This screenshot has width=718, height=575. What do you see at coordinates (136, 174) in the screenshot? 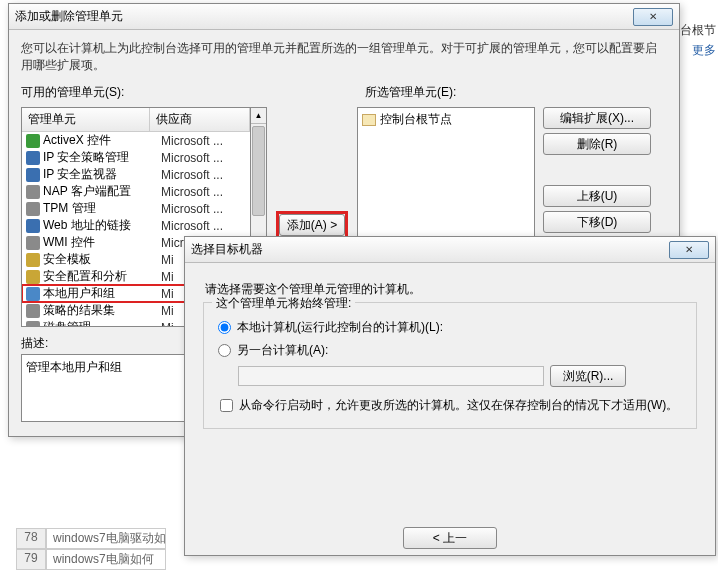
I see `list-item: IP 安全监视器Microsoft ...` at bounding box center [136, 174].